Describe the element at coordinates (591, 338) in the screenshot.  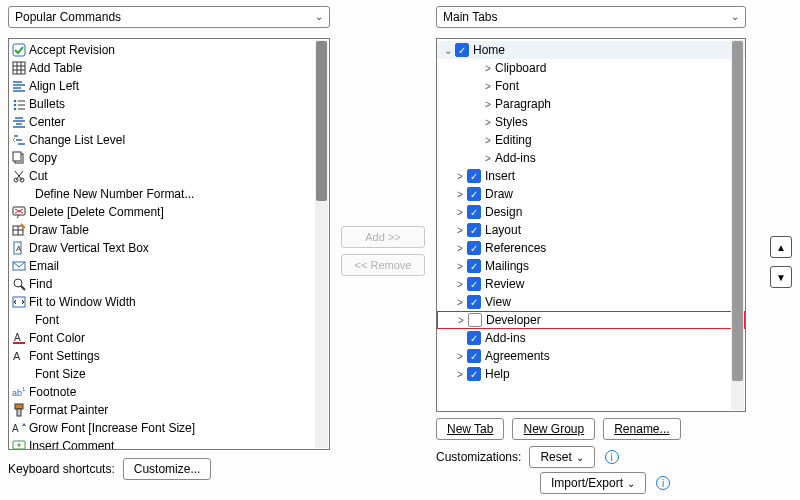
I see `tree-item: ✓Add-ins` at that location.